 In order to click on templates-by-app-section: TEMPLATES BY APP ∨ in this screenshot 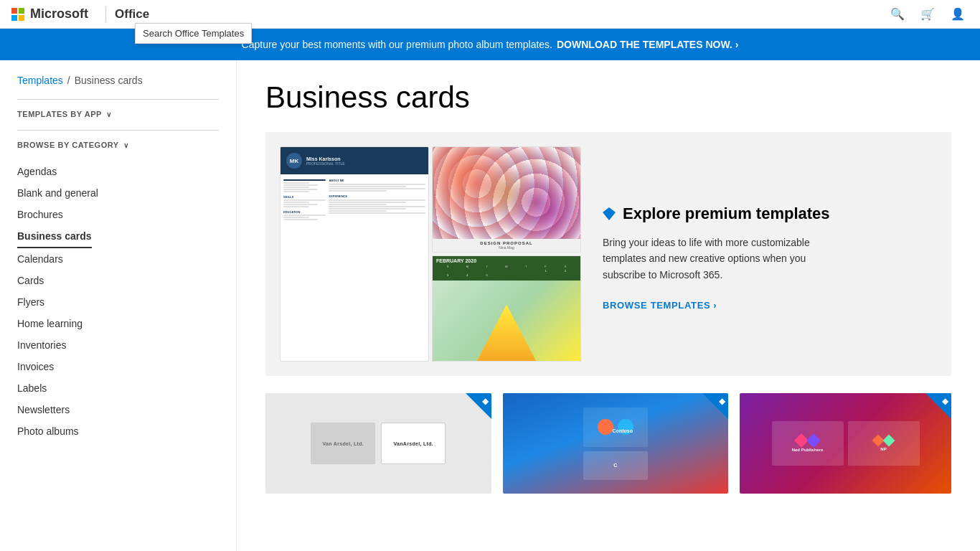, I will do `click(118, 114)`.